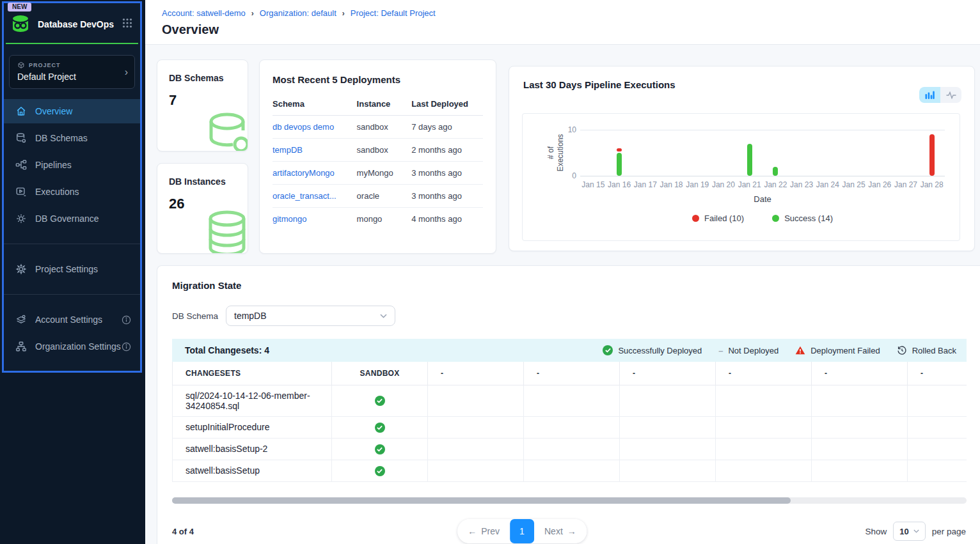 This screenshot has width=980, height=544. What do you see at coordinates (556, 153) in the screenshot?
I see `y-axis-title: # of Executions` at bounding box center [556, 153].